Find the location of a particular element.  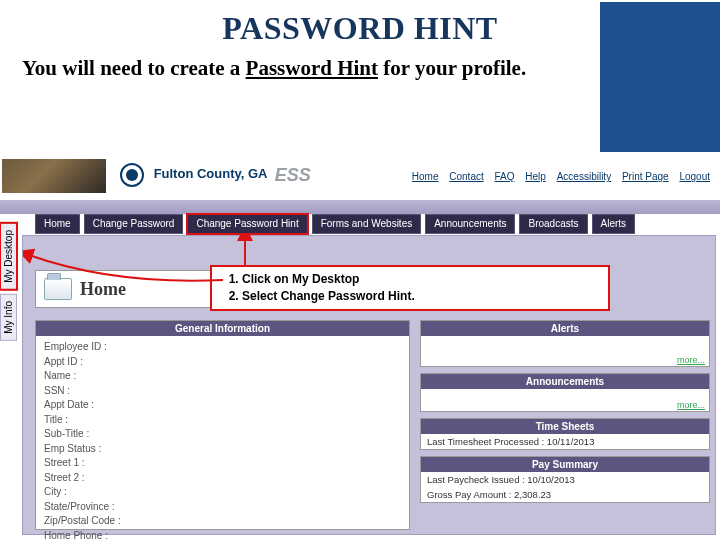

panel-timesheets-header: Time Sheets is located at coordinates (565, 426).